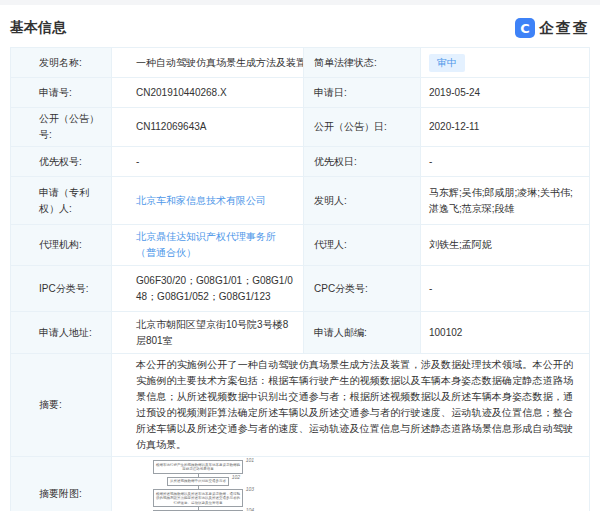 Image resolution: width=600 pixels, height=511 pixels. I want to click on panel-header: 基本信息 C 企查查, so click(300, 26).